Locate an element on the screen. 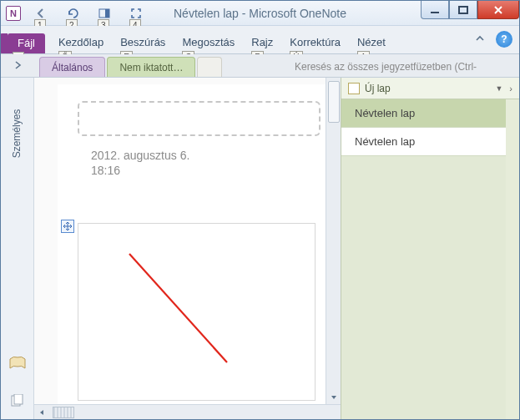 The image size is (520, 420). new-page-dropdown-icon: ▼ is located at coordinates (499, 89).